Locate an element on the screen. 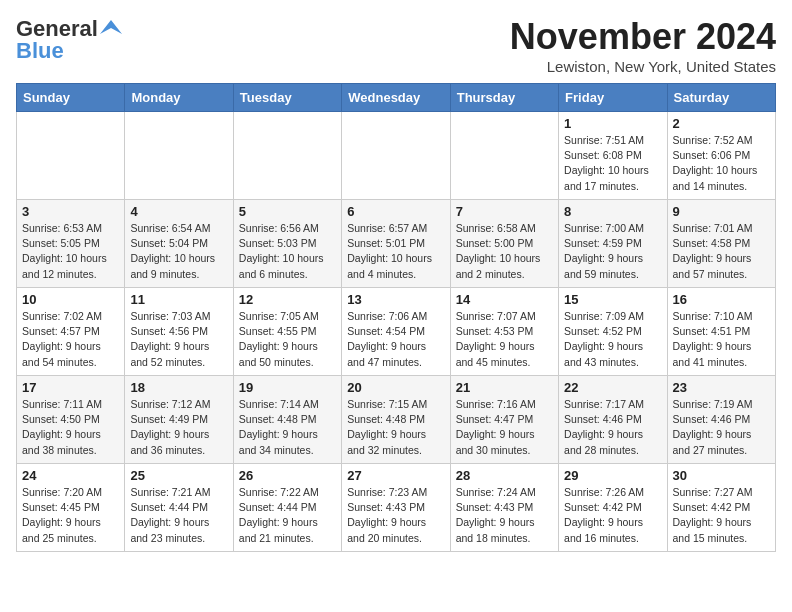 This screenshot has width=792, height=612. weekday-header-wednesday: Wednesday is located at coordinates (396, 98).